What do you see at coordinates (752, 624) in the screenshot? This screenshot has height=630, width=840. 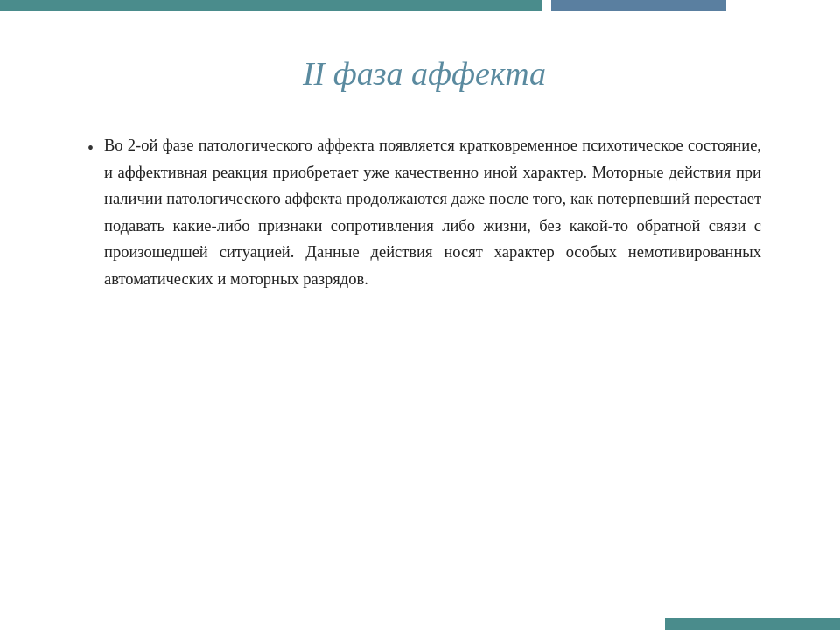 I see `bottom-decoration` at bounding box center [752, 624].